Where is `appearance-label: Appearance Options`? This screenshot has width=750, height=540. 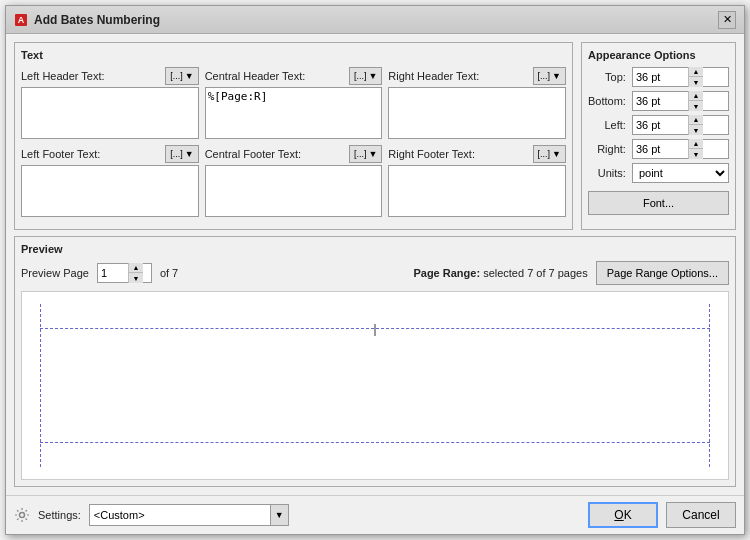 appearance-label: Appearance Options is located at coordinates (658, 55).